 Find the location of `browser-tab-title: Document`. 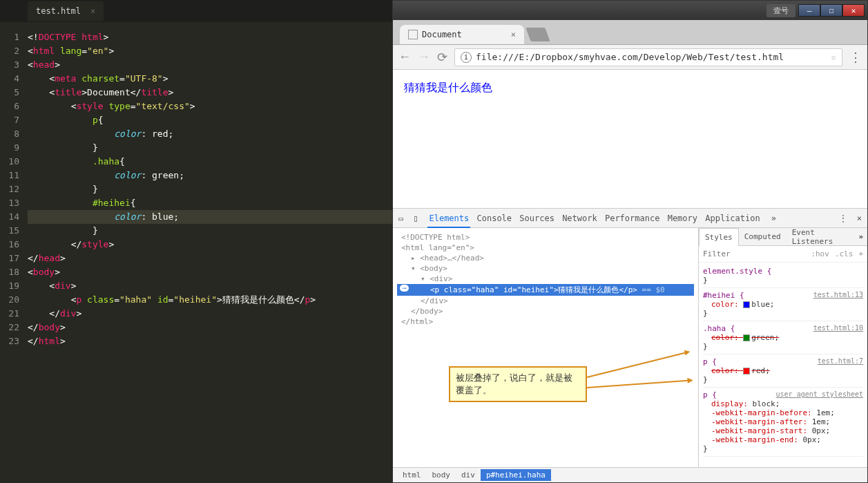

browser-tab-title: Document is located at coordinates (442, 35).